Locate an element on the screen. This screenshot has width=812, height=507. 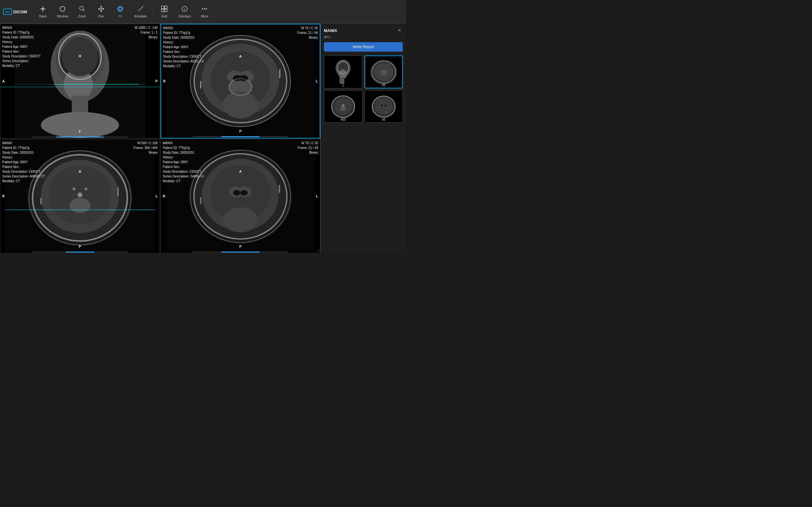
vp2-scrollbar is located at coordinates (240, 137).